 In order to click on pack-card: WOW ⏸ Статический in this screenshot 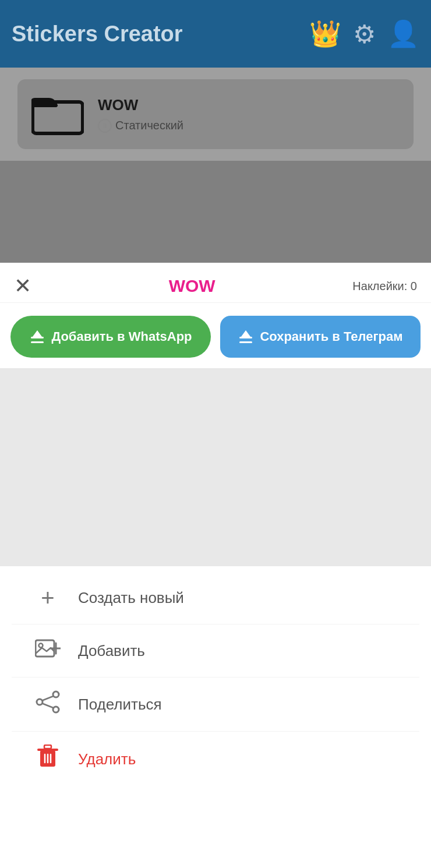, I will do `click(216, 114)`.